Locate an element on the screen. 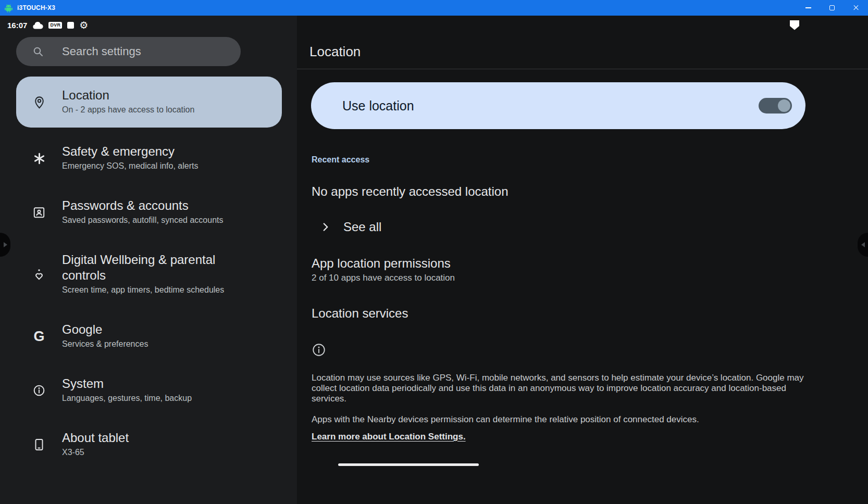 The image size is (868, 504). tag-overlay-icon is located at coordinates (795, 25).